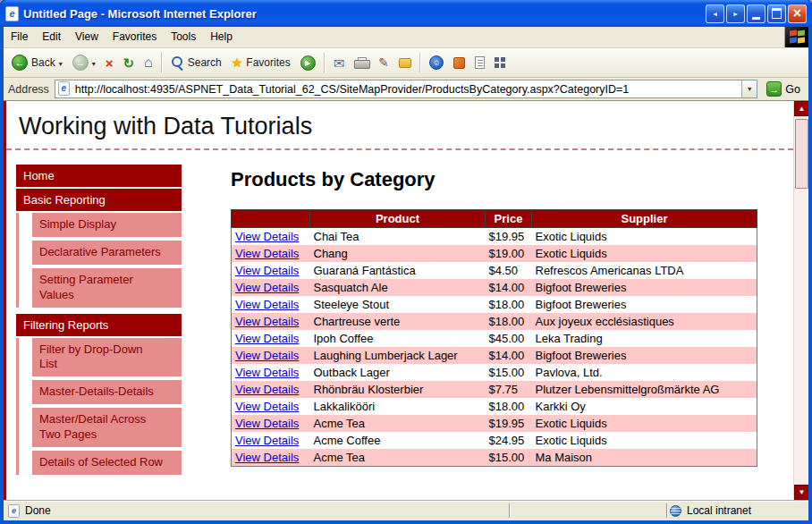 Image resolution: width=812 pixels, height=524 pixels. I want to click on go-button: Go, so click(783, 89).